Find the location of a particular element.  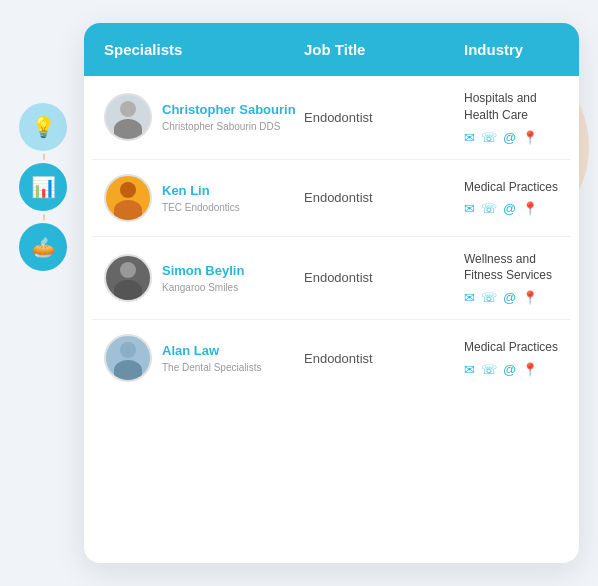

job-title-4: Endodontist is located at coordinates (384, 358).